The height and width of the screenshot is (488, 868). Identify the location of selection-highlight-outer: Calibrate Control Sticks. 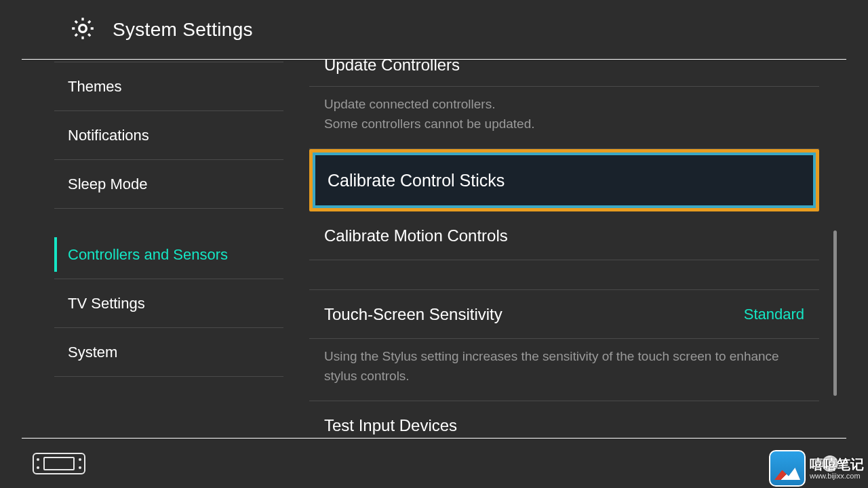
(564, 180).